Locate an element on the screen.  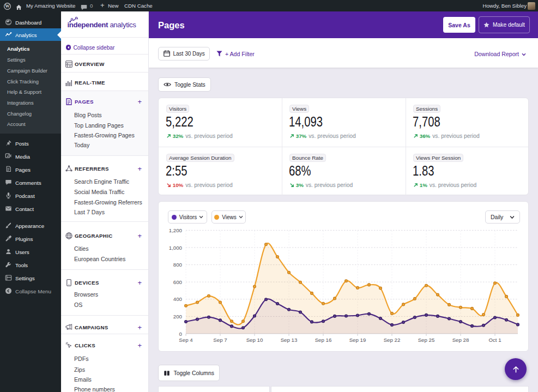
svg-text: Sep 19 is located at coordinates (358, 340).